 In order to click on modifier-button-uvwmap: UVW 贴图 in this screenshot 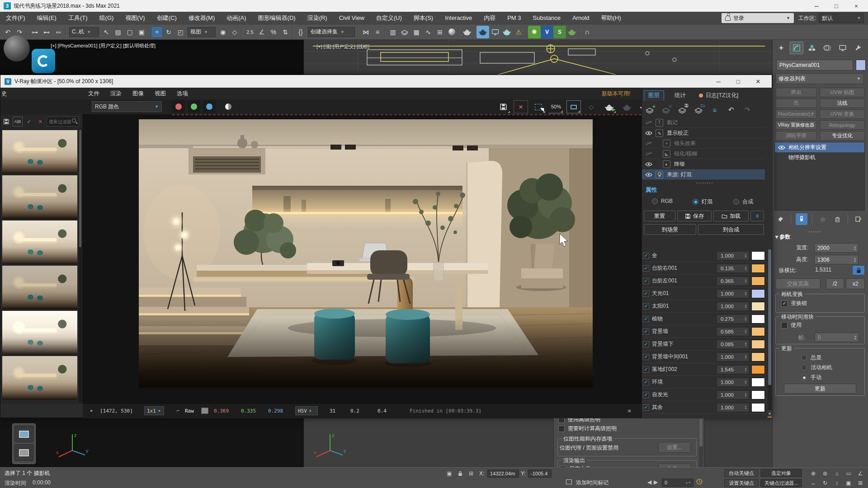, I will do `click(842, 92)`.